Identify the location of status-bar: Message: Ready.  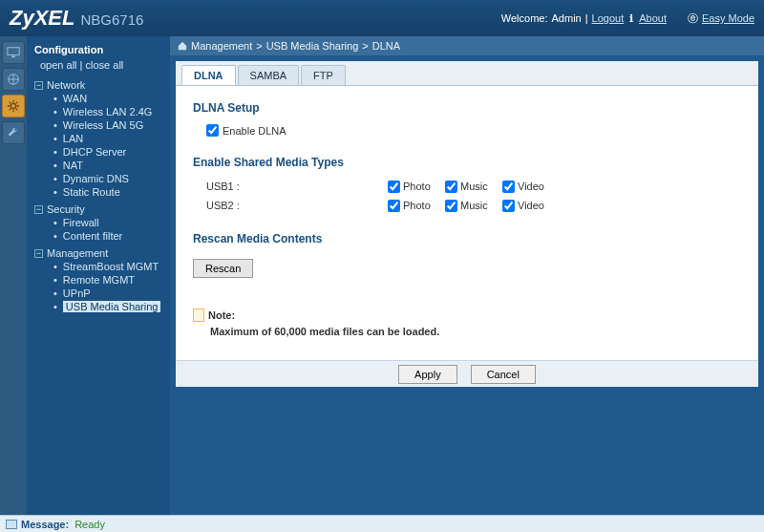
(382, 523).